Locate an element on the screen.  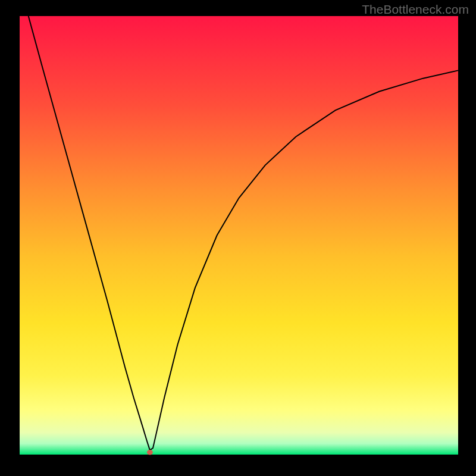
minimum-marker is located at coordinates (150, 452).